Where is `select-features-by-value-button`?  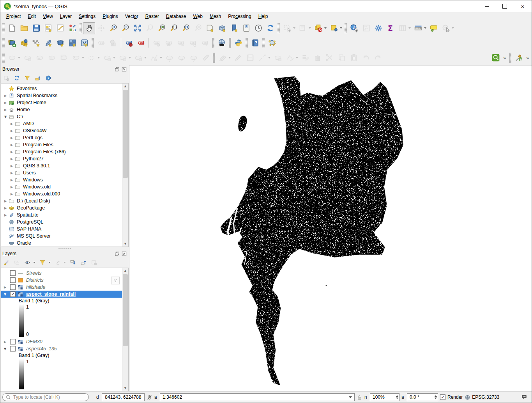 select-features-by-value-button is located at coordinates (302, 28).